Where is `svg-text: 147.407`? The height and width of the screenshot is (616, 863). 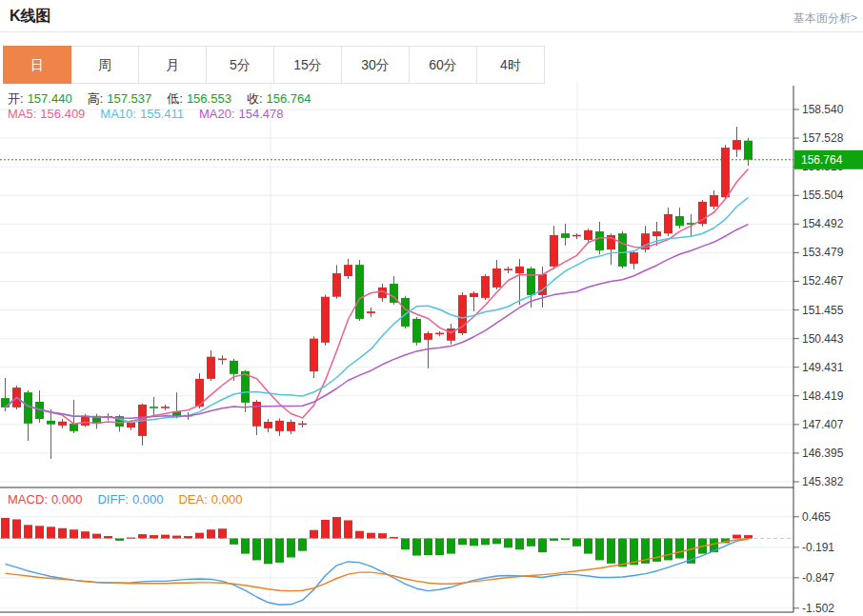 svg-text: 147.407 is located at coordinates (823, 425).